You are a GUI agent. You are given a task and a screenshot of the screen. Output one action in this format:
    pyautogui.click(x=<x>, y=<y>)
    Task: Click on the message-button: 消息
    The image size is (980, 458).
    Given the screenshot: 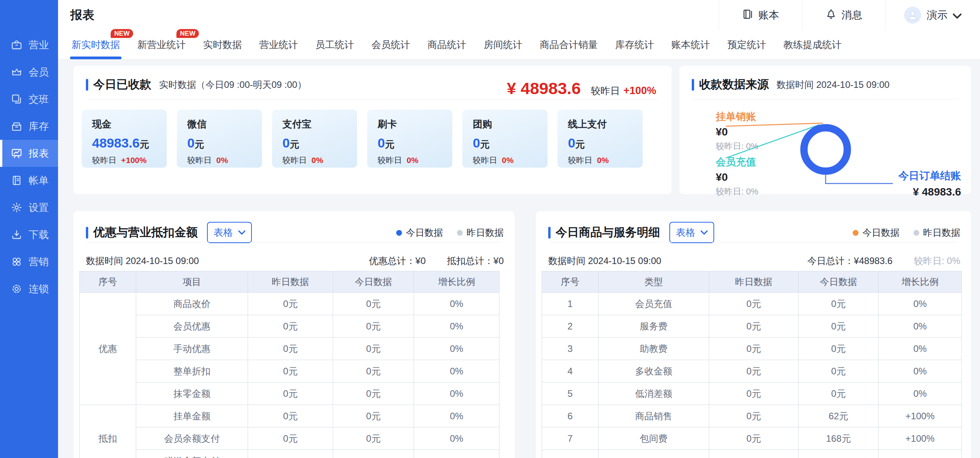 What is the action you would take?
    pyautogui.click(x=843, y=15)
    